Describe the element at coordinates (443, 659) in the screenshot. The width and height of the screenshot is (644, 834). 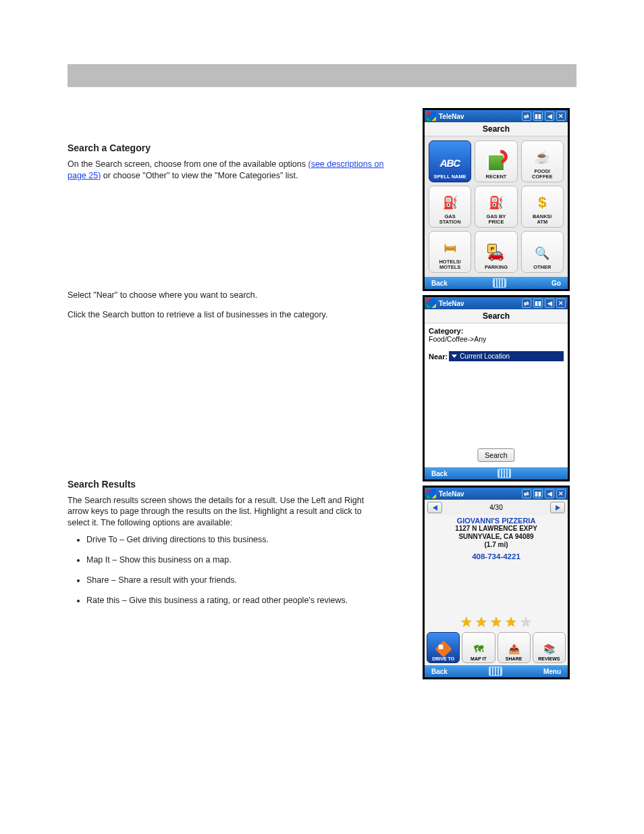
I see `action-label: DRIVE TO` at that location.